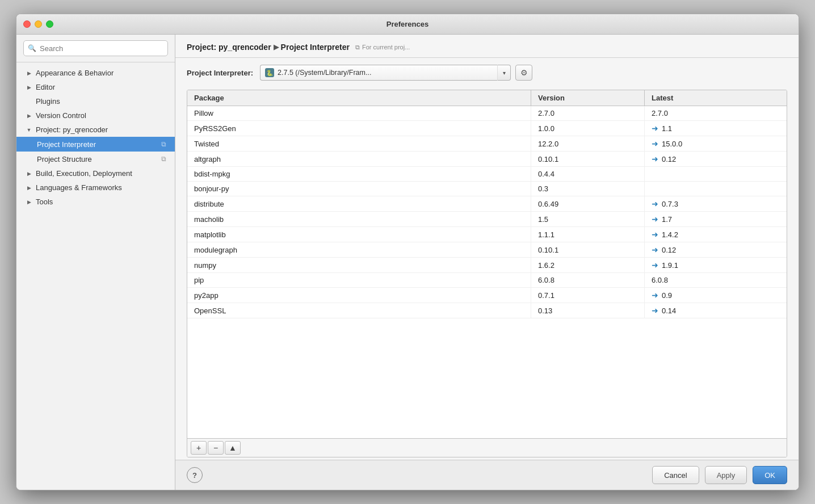 The height and width of the screenshot is (504, 815). I want to click on breadcrumb-page: Project Interpreter, so click(316, 47).